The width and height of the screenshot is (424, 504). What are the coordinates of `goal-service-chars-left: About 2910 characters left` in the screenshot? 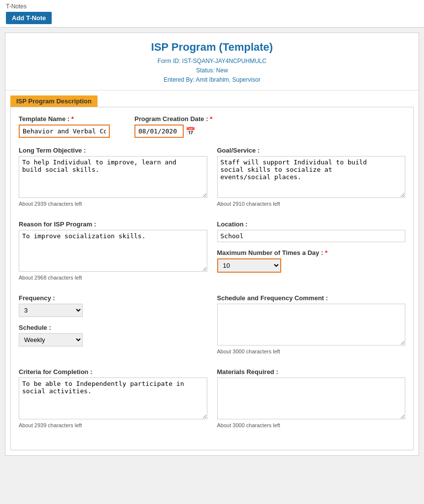 It's located at (311, 204).